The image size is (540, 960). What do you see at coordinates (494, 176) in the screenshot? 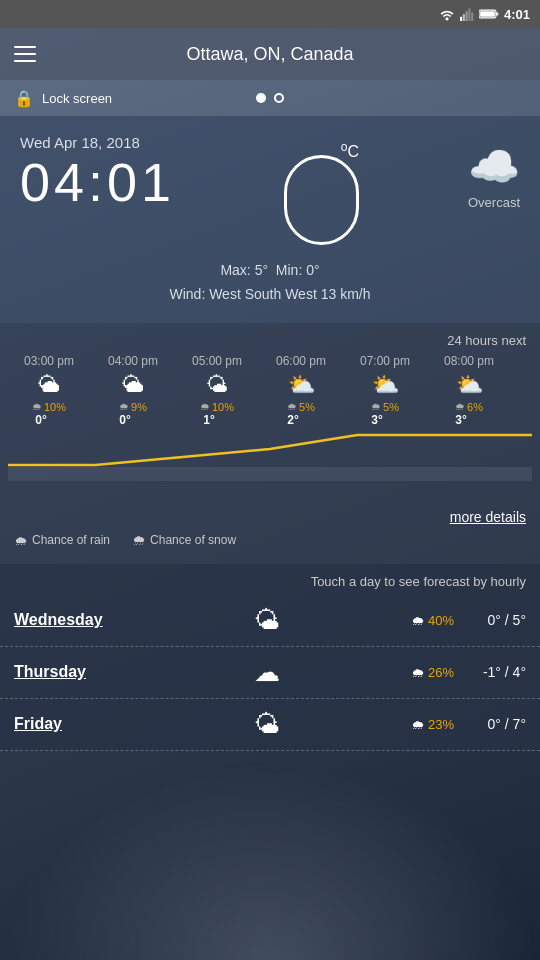
I see `condition-section: ☁️ Overcast` at bounding box center [494, 176].